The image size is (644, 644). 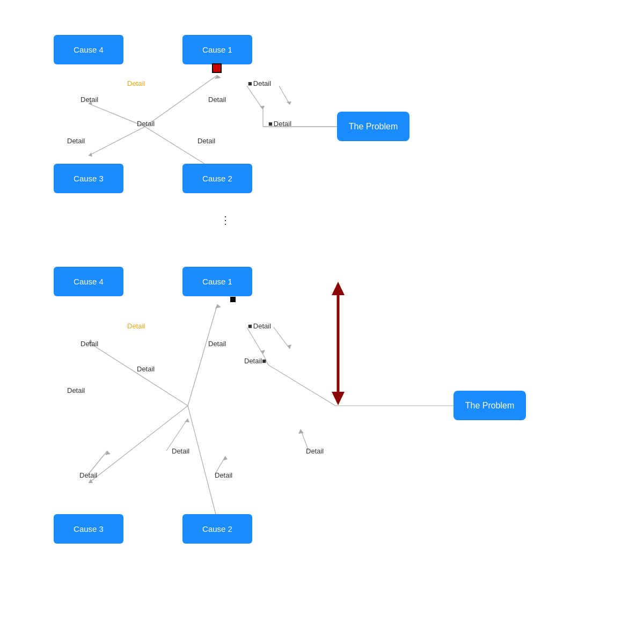 What do you see at coordinates (88, 475) in the screenshot?
I see `detail-bot-9: Detail` at bounding box center [88, 475].